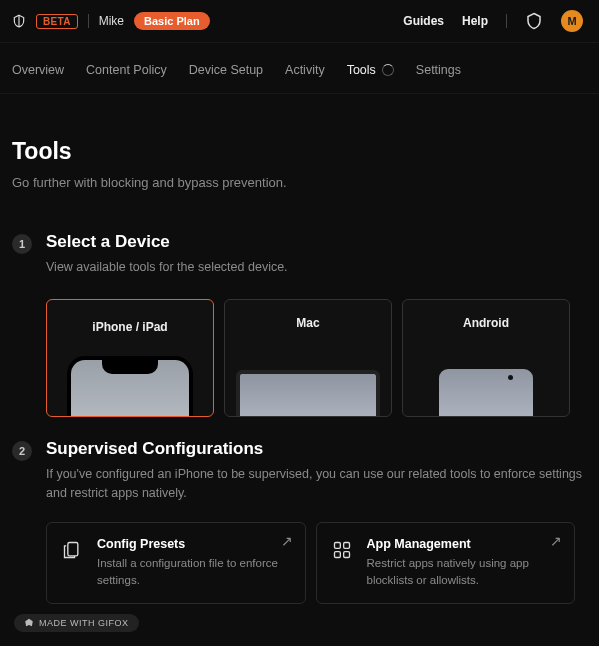  What do you see at coordinates (572, 21) in the screenshot?
I see `avatar: M` at bounding box center [572, 21].